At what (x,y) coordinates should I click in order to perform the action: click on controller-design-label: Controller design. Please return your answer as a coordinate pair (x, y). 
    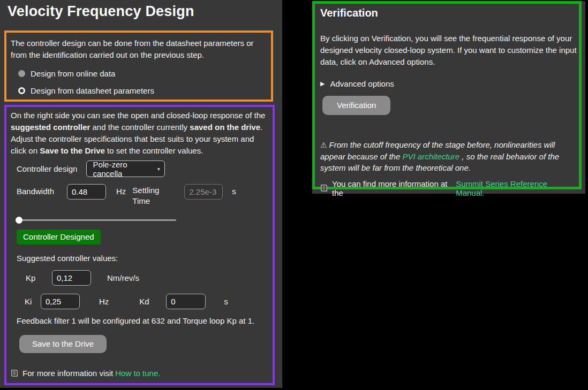
    Looking at the image, I should click on (47, 169).